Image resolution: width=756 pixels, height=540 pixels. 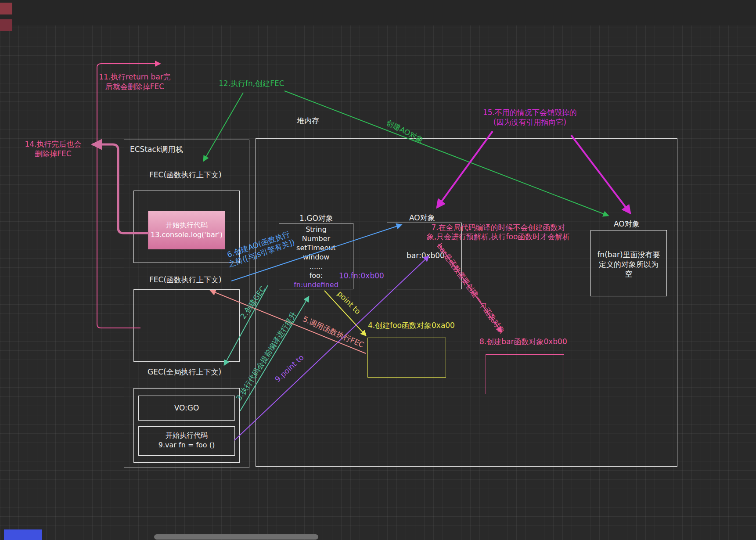 I want to click on top-bar, so click(x=378, y=13).